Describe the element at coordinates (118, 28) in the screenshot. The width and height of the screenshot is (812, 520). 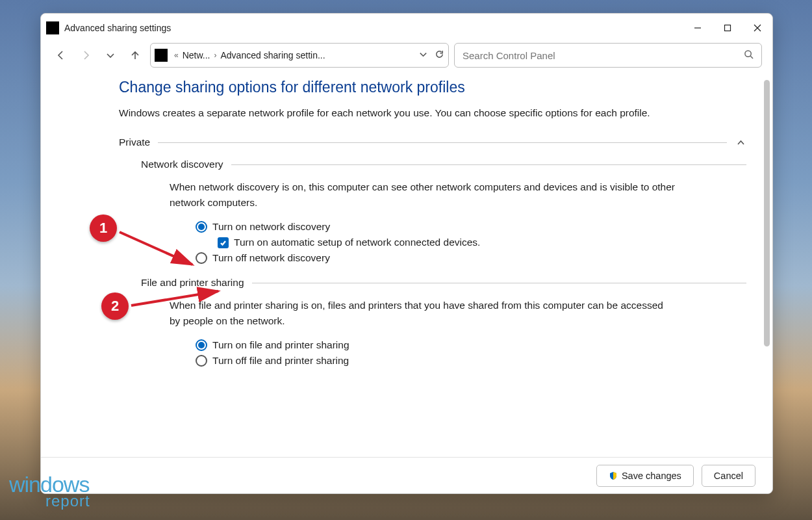
I see `window-title: Advanced sharing settings` at that location.